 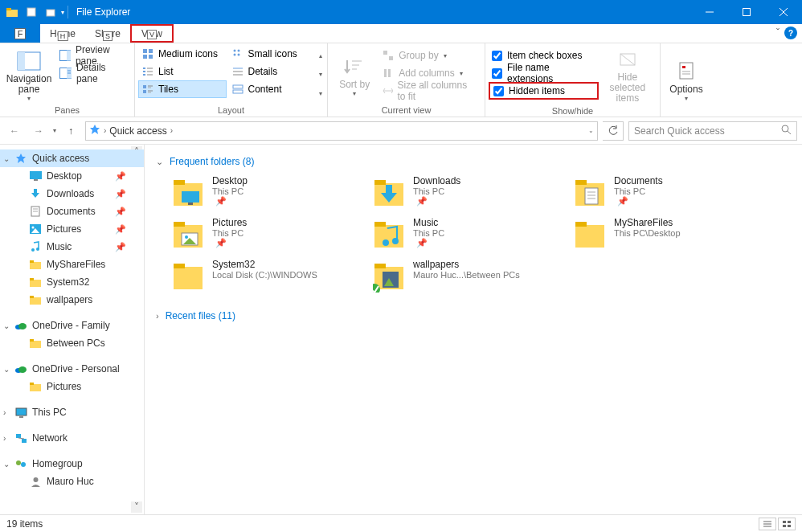 What do you see at coordinates (321, 93) in the screenshot?
I see `layout-more: ▾` at bounding box center [321, 93].